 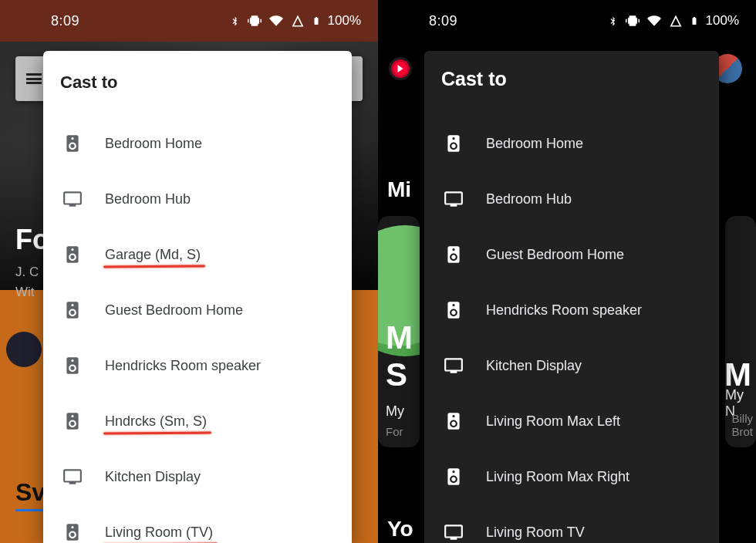 What do you see at coordinates (400, 529) in the screenshot?
I see `right-section-prefix: Yo` at bounding box center [400, 529].